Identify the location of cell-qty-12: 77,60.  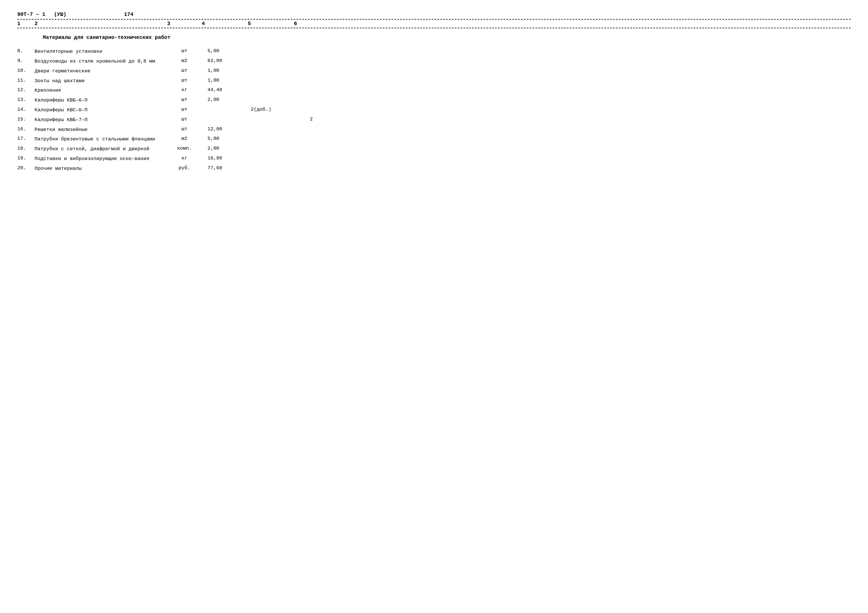
(225, 168).